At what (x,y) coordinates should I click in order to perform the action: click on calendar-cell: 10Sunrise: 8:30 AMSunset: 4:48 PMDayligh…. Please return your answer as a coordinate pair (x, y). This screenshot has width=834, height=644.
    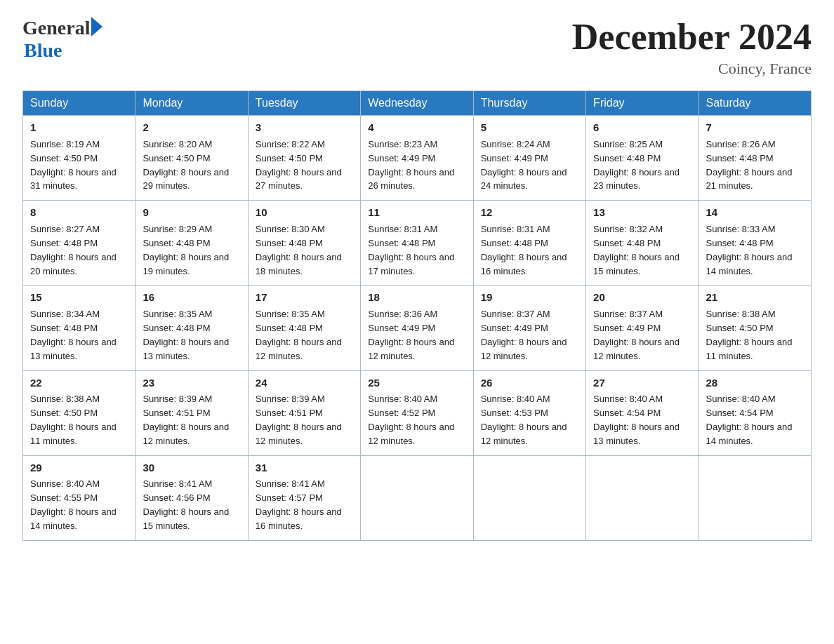
    Looking at the image, I should click on (304, 243).